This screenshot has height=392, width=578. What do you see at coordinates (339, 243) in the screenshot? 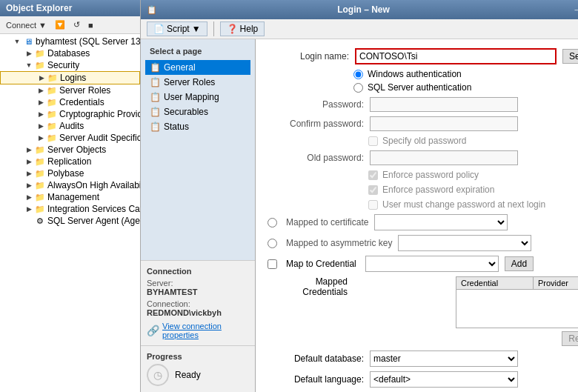
I see `mapped-key-label: Mapped to asymmetric key` at bounding box center [339, 243].